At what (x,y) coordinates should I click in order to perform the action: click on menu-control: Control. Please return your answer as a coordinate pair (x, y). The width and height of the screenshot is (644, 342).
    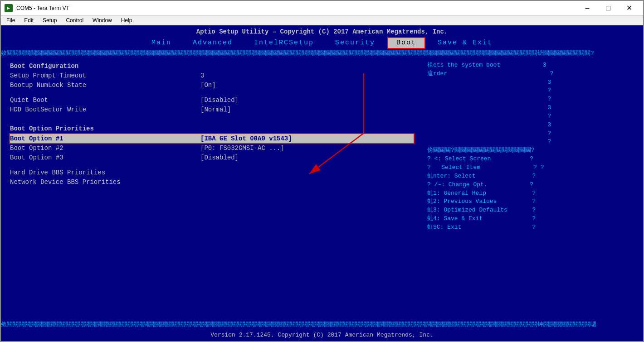
    Looking at the image, I should click on (74, 20).